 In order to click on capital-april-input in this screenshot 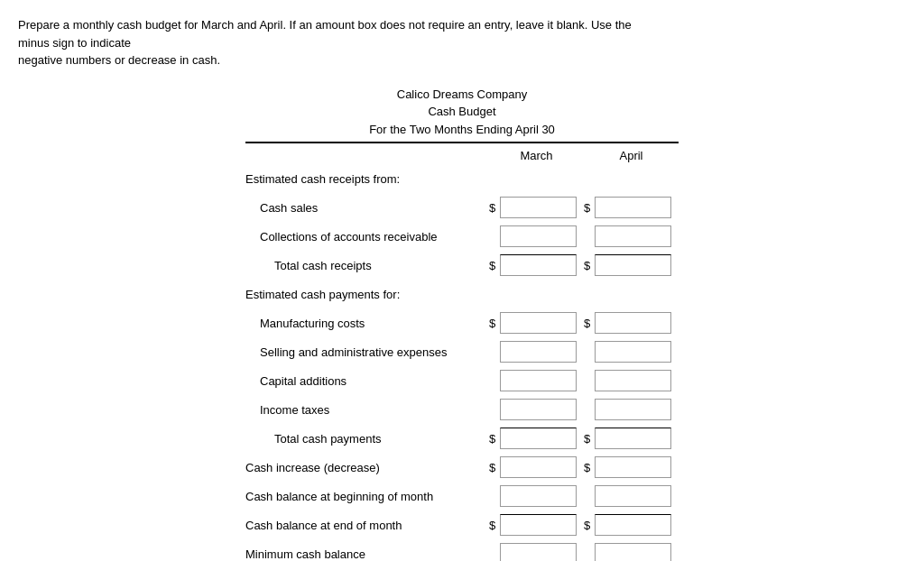, I will do `click(633, 381)`.